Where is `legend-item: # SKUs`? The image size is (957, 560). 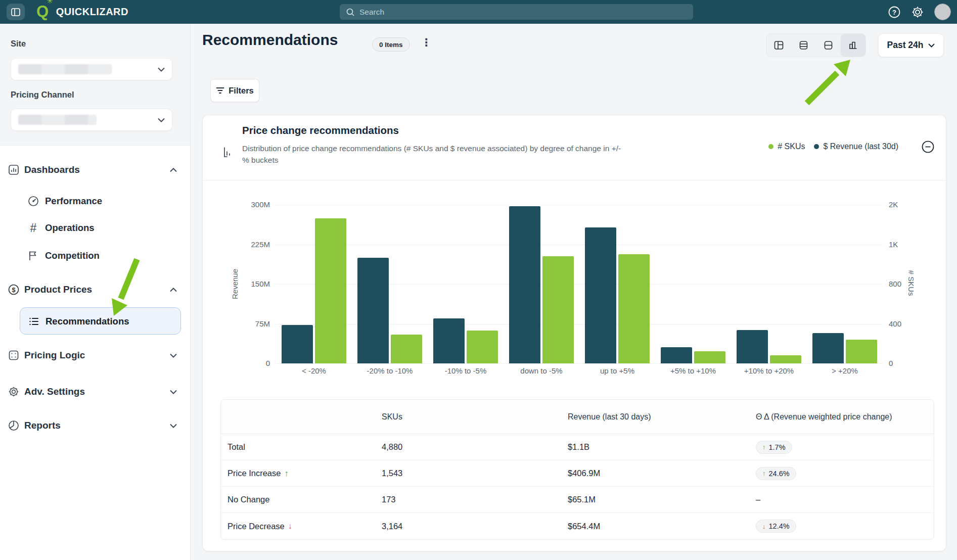 legend-item: # SKUs is located at coordinates (787, 147).